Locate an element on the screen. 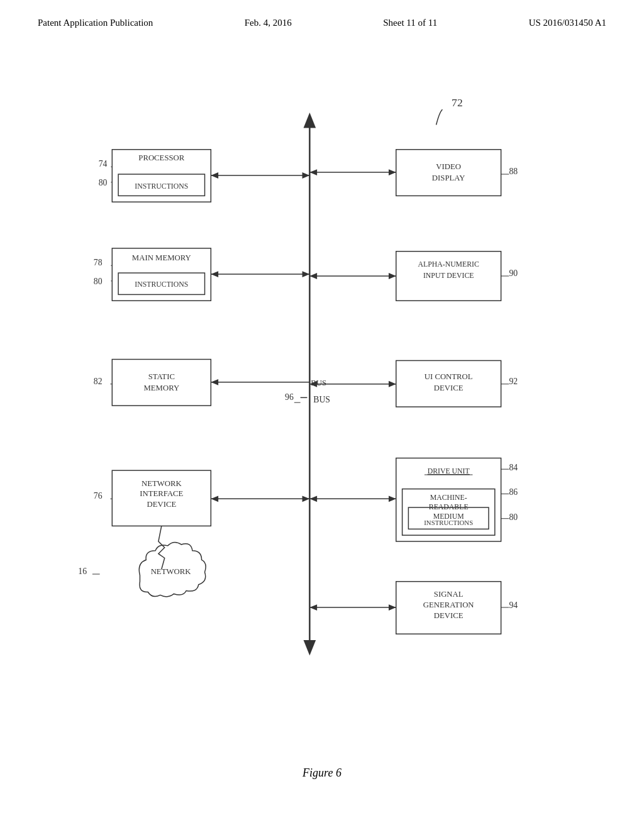 The image size is (644, 830). machine-readable-label1: MACHINE- is located at coordinates (449, 498).